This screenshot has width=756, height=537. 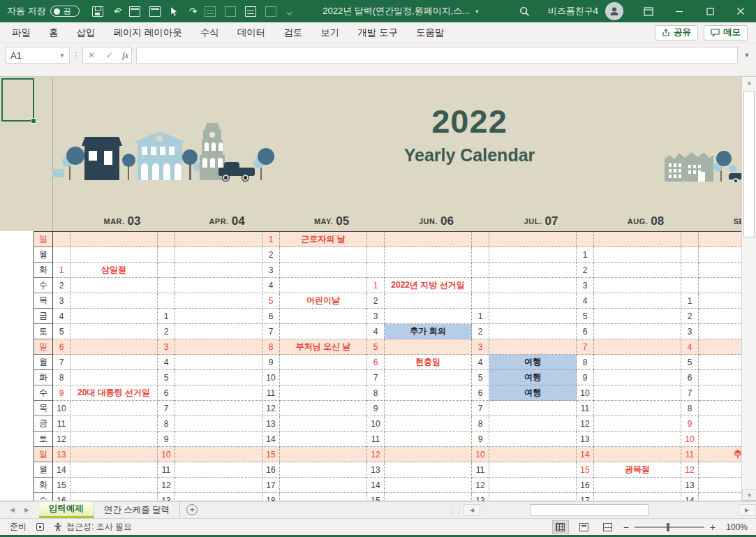 I want to click on calendar-date-cell: 11, so click(x=376, y=439).